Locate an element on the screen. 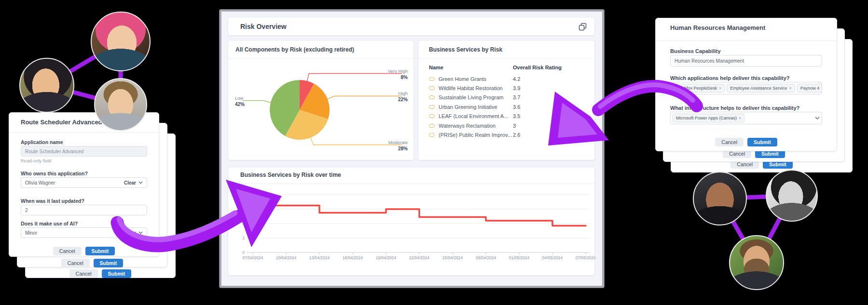 Image resolution: width=868 pixels, height=305 pixels. pie-card: All Components by Risk (excluding retire… is located at coordinates (321, 100).